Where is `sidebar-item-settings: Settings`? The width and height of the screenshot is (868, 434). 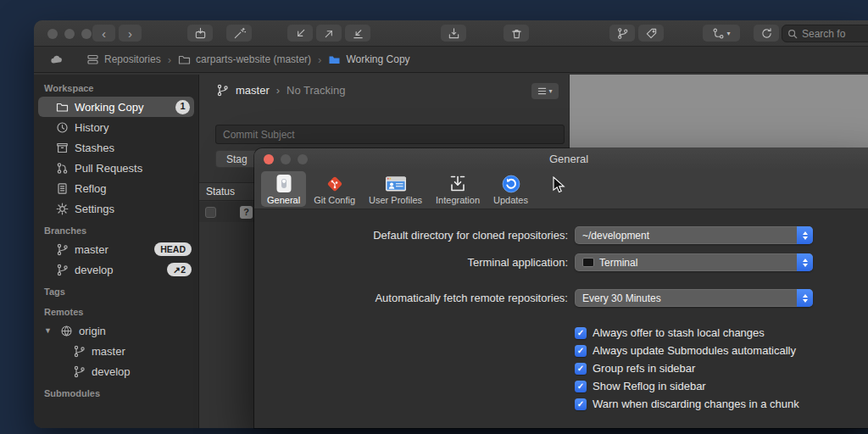 sidebar-item-settings: Settings is located at coordinates (116, 209).